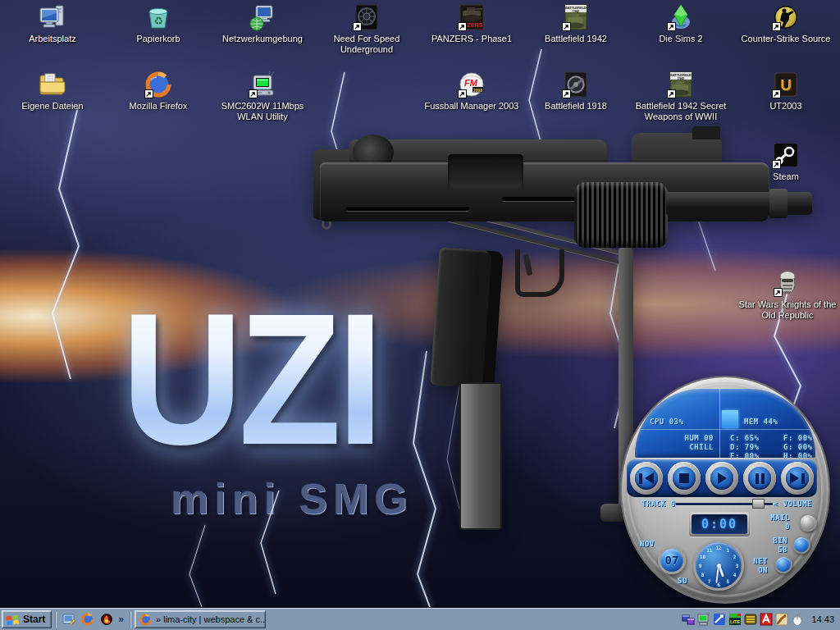 This screenshot has height=630, width=840. I want to click on windows-logo-icon, so click(12, 620).